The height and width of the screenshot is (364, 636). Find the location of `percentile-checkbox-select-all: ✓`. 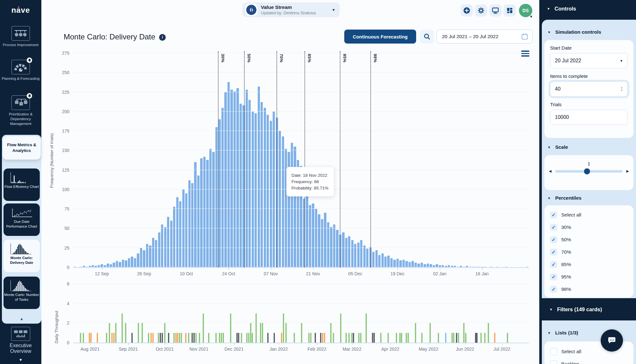

percentile-checkbox-select-all: ✓ is located at coordinates (554, 215).